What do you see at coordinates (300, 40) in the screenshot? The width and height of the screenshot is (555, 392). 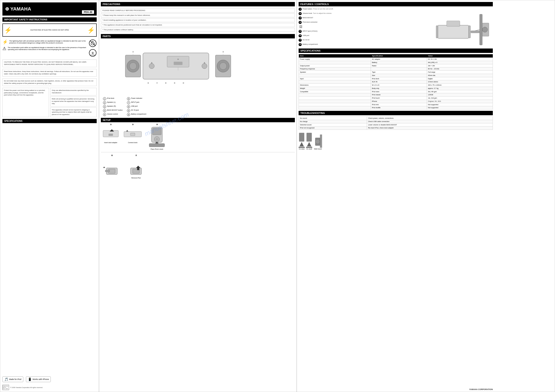 I see `ctrl-num-7: ⑦` at bounding box center [300, 40].